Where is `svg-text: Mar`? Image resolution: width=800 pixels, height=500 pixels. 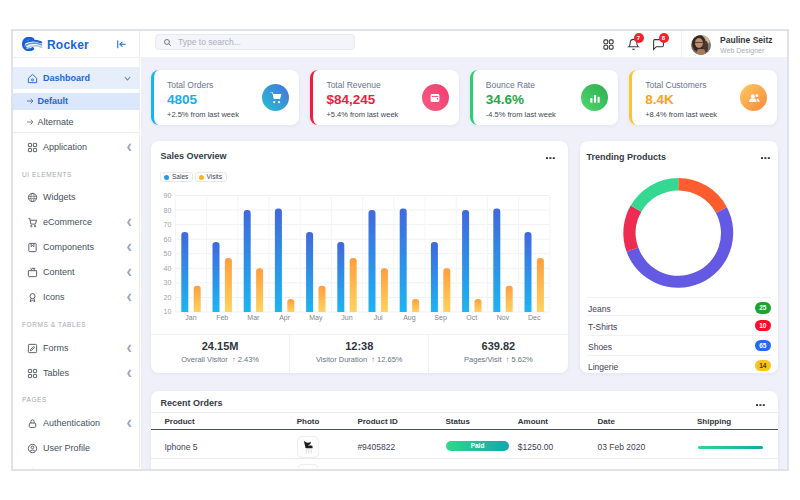
svg-text: Mar is located at coordinates (254, 318).